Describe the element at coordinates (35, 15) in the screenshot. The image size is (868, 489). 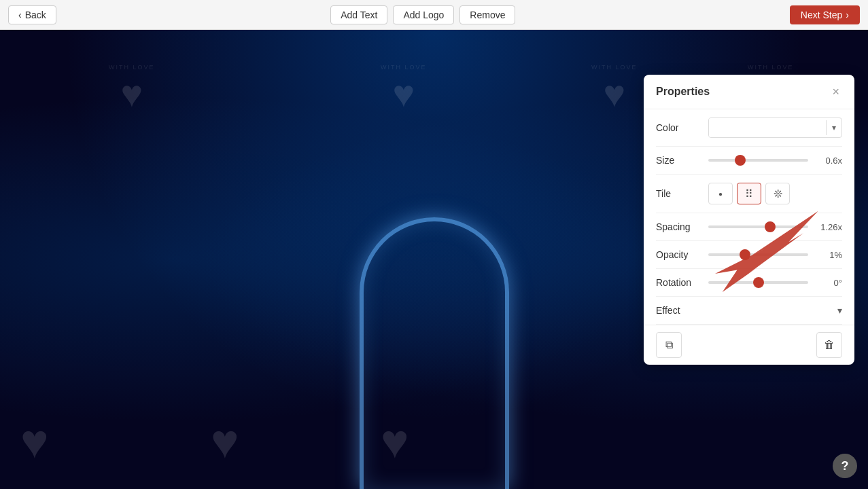
I see `back-label: Back` at that location.